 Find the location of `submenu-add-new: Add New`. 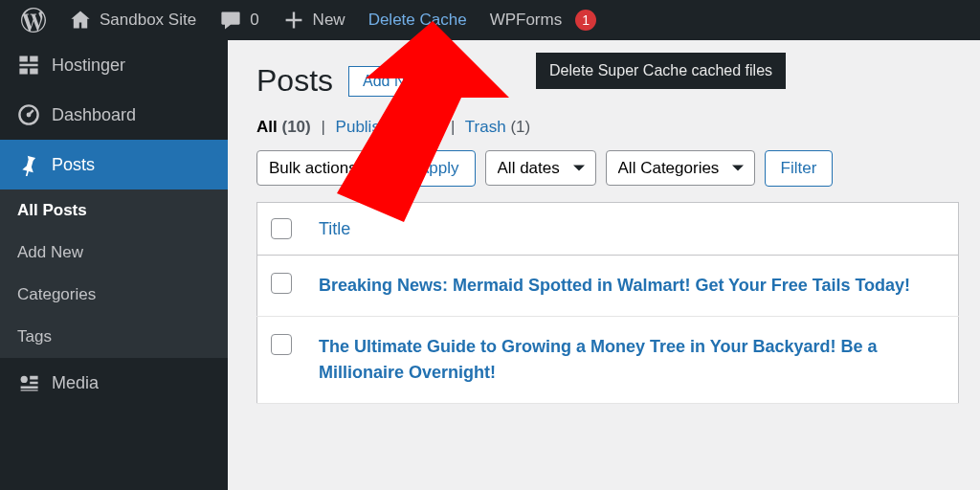

submenu-add-new: Add New is located at coordinates (114, 253).